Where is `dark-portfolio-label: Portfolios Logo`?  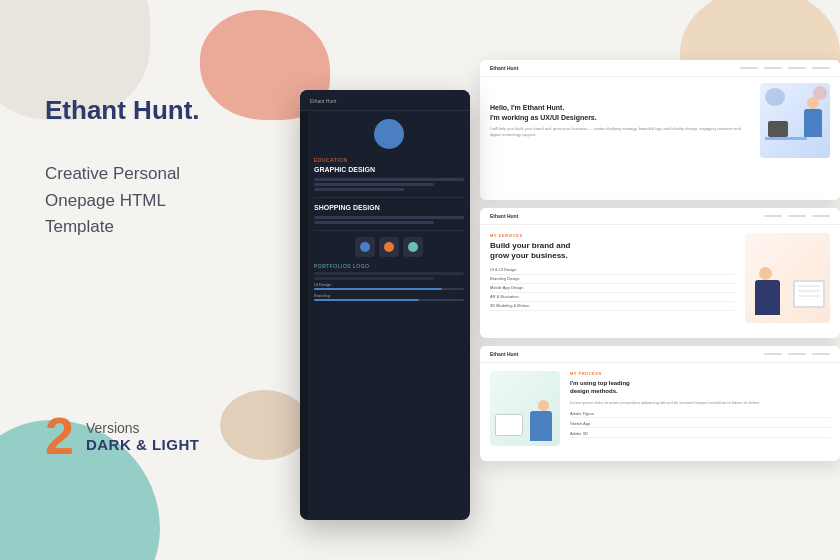
dark-portfolio-label: Portfolios Logo is located at coordinates (389, 266).